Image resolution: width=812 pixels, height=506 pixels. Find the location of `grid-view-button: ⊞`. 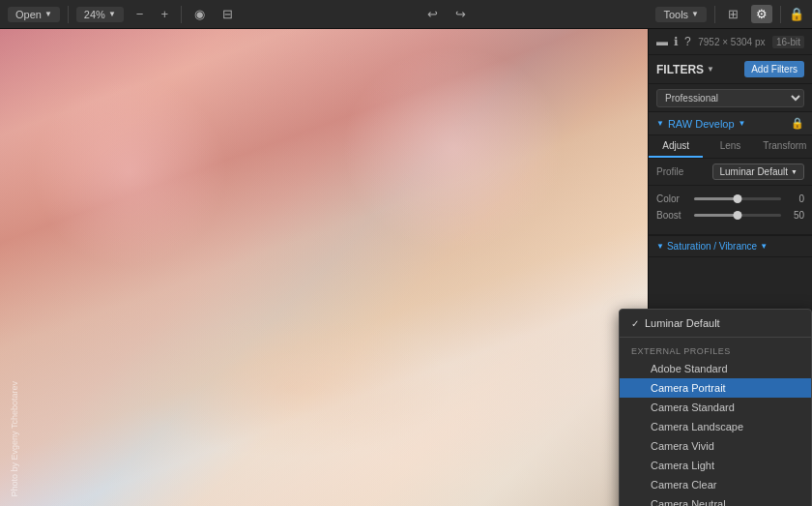

grid-view-button: ⊞ is located at coordinates (733, 14).